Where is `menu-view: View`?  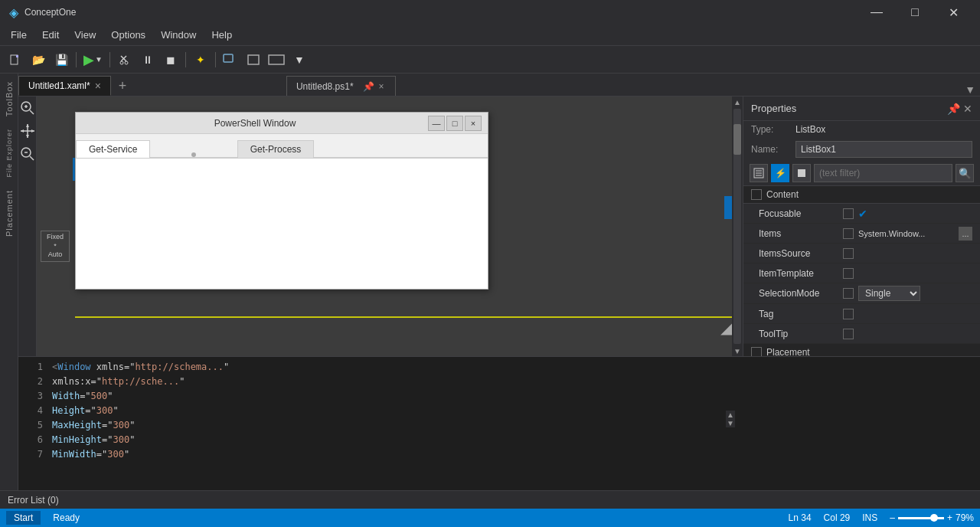 menu-view: View is located at coordinates (85, 35).